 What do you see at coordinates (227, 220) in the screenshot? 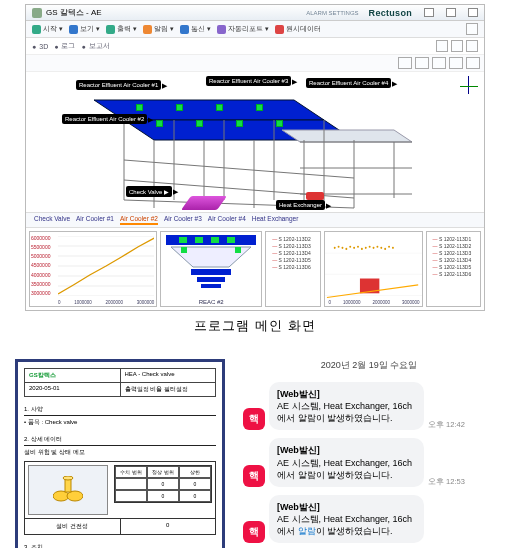
I see `ptab-ac4: Air Cooler #4` at bounding box center [227, 220].